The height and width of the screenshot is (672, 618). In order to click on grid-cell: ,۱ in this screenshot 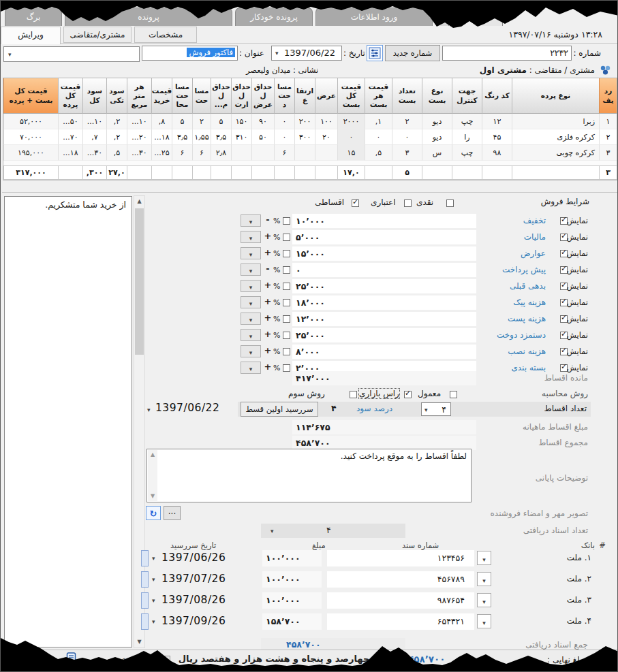, I will do `click(378, 121)`.